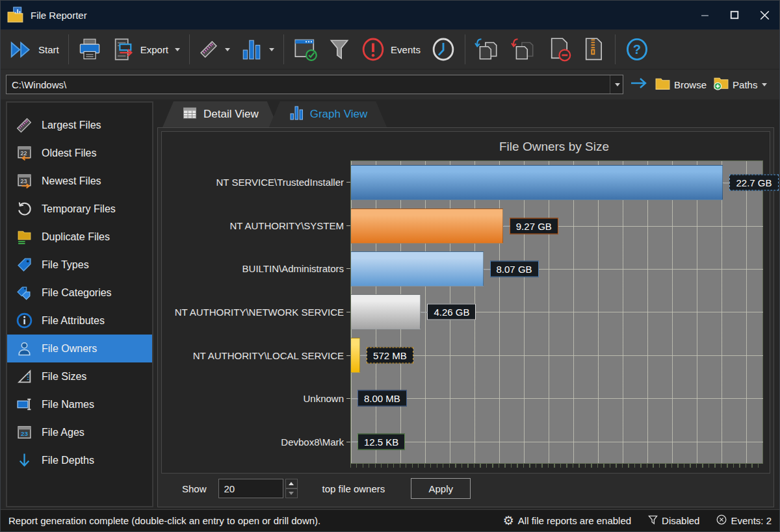 Image resolution: width=780 pixels, height=532 pixels. What do you see at coordinates (339, 49) in the screenshot?
I see `filter-button` at bounding box center [339, 49].